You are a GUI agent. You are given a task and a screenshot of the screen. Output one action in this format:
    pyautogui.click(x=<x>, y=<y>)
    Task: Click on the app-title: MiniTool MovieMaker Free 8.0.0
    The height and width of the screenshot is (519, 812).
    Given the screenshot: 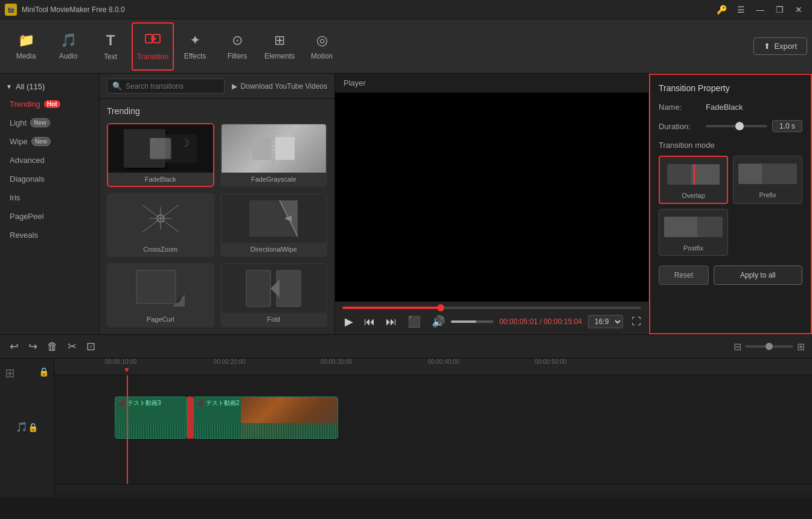 What is the action you would take?
    pyautogui.click(x=367, y=10)
    